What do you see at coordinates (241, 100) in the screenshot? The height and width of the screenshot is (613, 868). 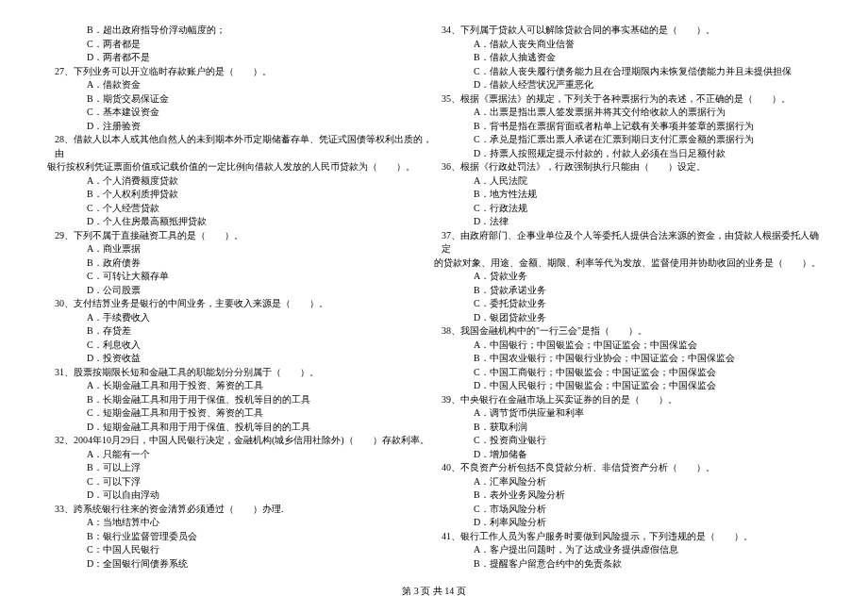 I see `option: B．期货交易保证金` at bounding box center [241, 100].